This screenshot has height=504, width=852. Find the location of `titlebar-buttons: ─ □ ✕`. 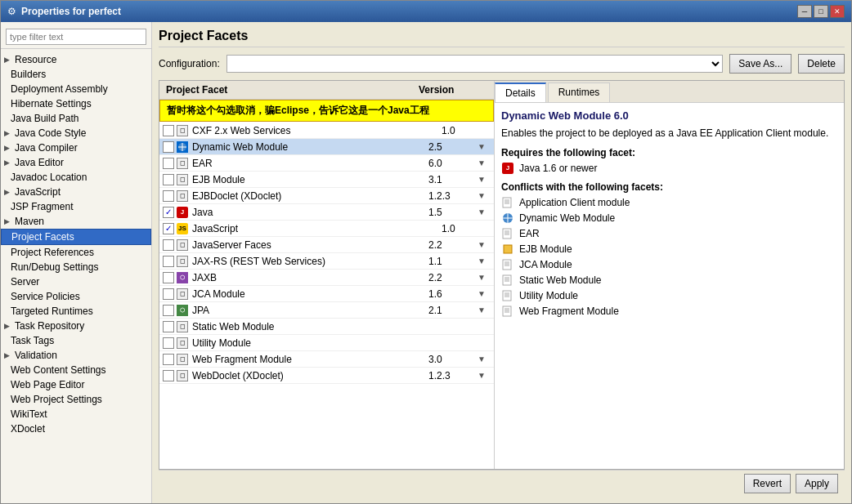

titlebar-buttons: ─ □ ✕ is located at coordinates (821, 11).